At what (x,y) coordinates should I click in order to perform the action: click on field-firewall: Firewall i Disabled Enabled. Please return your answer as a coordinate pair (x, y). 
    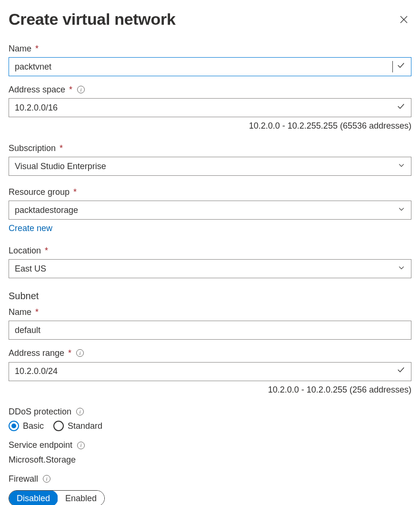
    Looking at the image, I should click on (210, 489).